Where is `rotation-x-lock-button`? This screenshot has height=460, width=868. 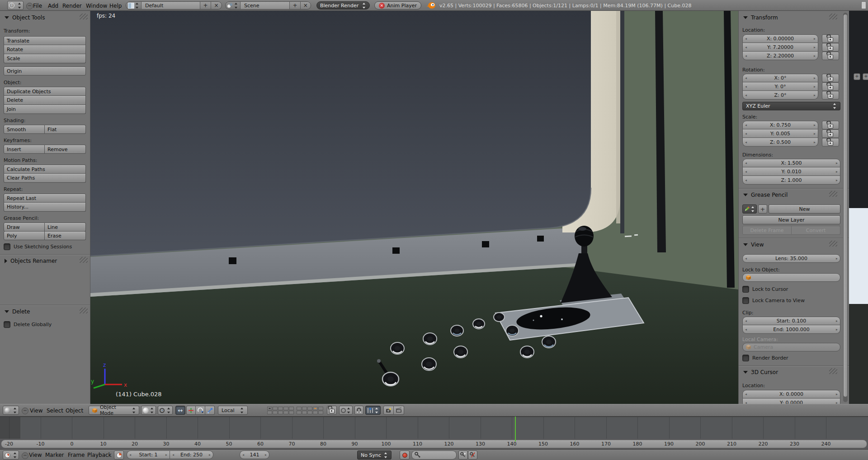 rotation-x-lock-button is located at coordinates (830, 78).